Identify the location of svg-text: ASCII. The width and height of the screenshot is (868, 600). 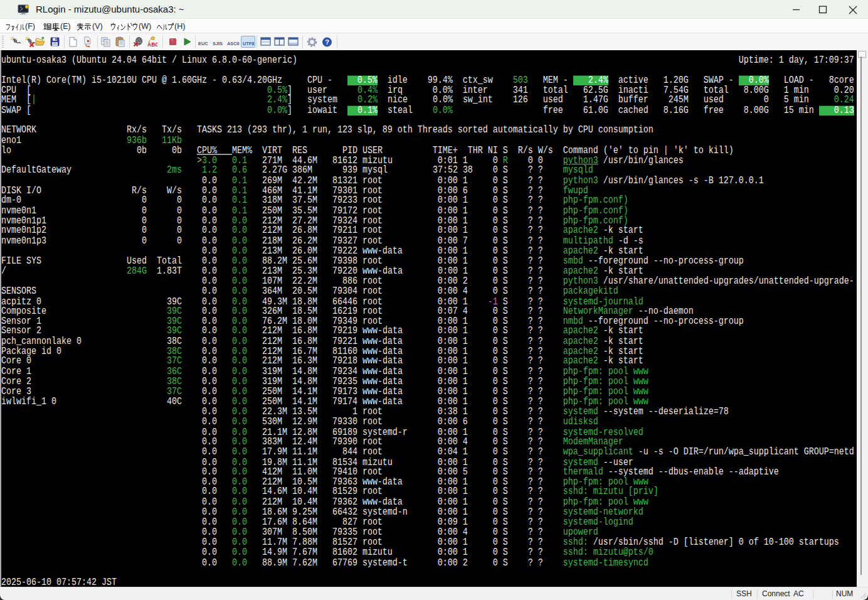
(233, 44).